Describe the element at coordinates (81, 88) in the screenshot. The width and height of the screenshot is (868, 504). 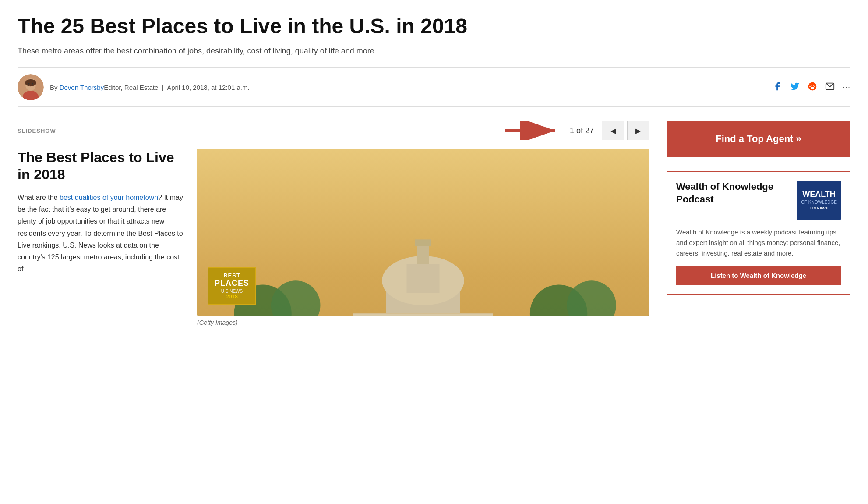
I see `author-name-link: Devon Thorsby` at that location.